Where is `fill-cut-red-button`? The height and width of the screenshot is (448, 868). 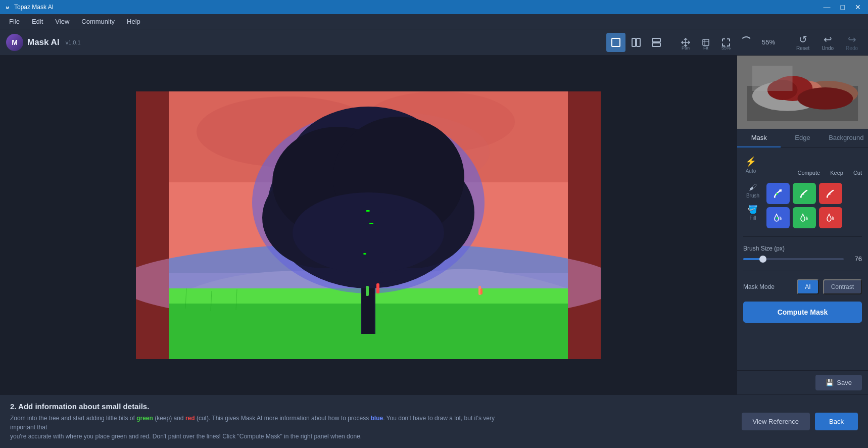 fill-cut-red-button is located at coordinates (831, 218).